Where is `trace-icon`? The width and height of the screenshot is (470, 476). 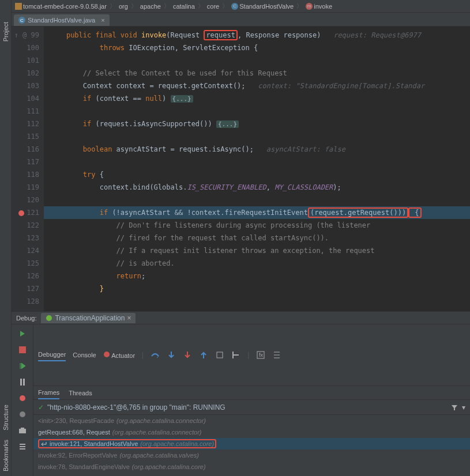 trace-icon is located at coordinates (277, 355).